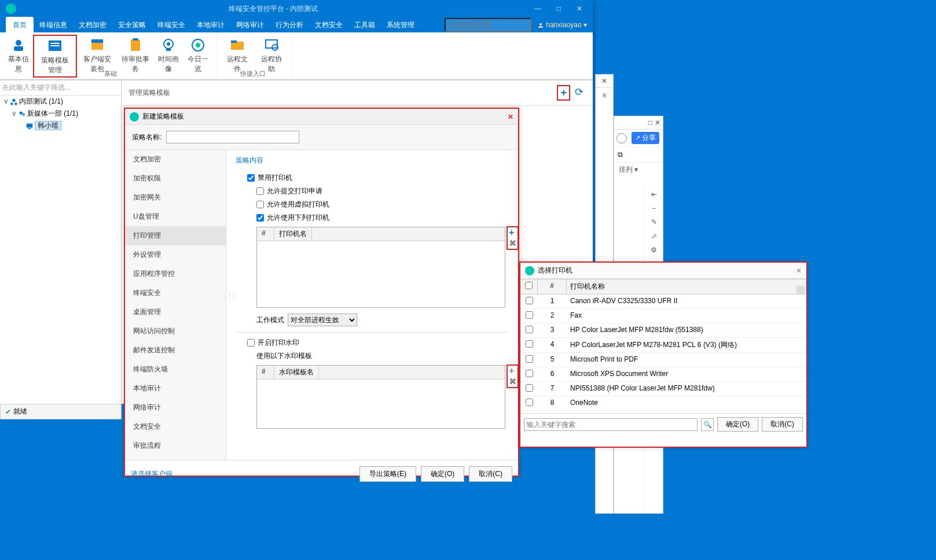 This screenshot has width=936, height=560. What do you see at coordinates (654, 250) in the screenshot?
I see `settings-icon: ⚙` at bounding box center [654, 250].